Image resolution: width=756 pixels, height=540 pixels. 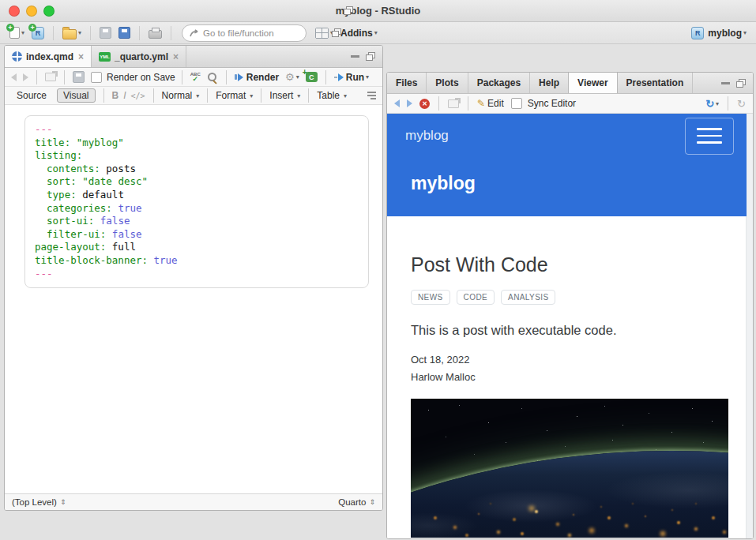 I want to click on tab-quarto-yml: YML _quarto.yml ×, so click(x=139, y=57).